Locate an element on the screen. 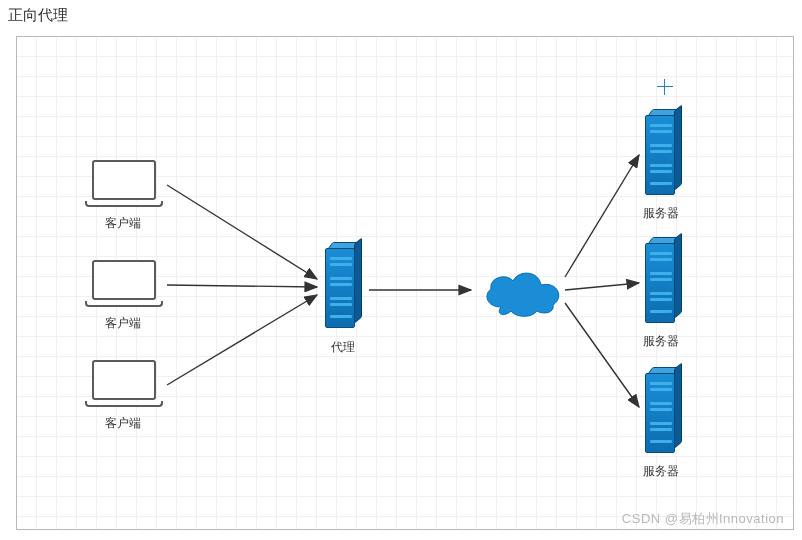 This screenshot has height=540, width=802. client-label-3: 客户端 is located at coordinates (123, 424).